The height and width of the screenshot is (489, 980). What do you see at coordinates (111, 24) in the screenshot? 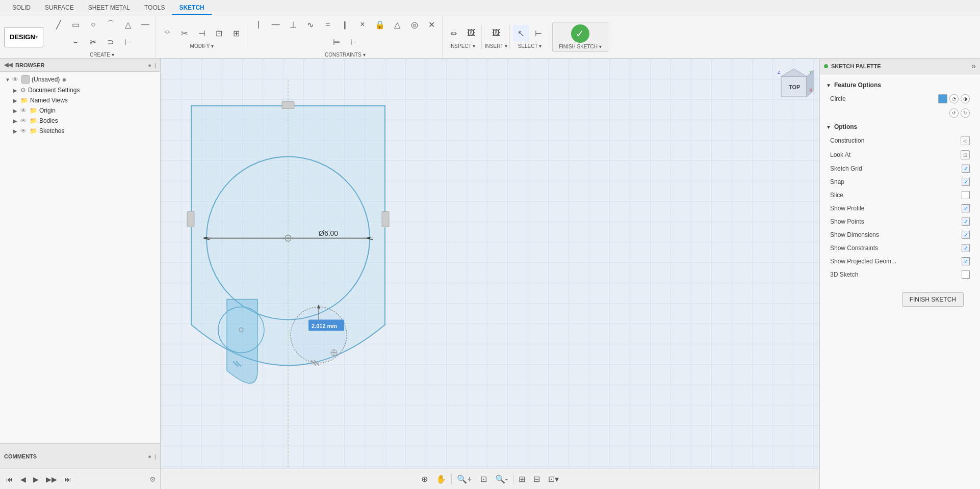
I see `arc-icon: ⌒` at bounding box center [111, 24].